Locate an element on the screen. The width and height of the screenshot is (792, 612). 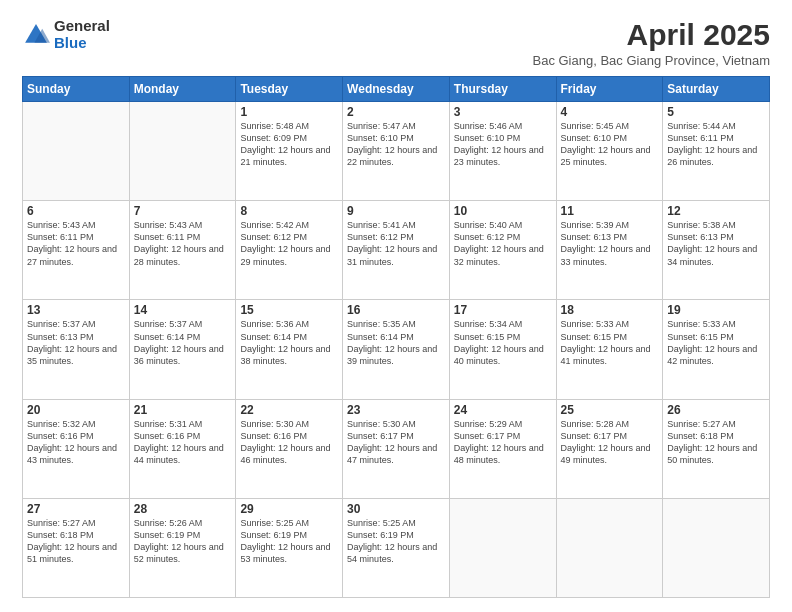
table-row: 15Sunrise: 5:36 AM Sunset: 6:14 PM Dayli… is located at coordinates (290, 350).